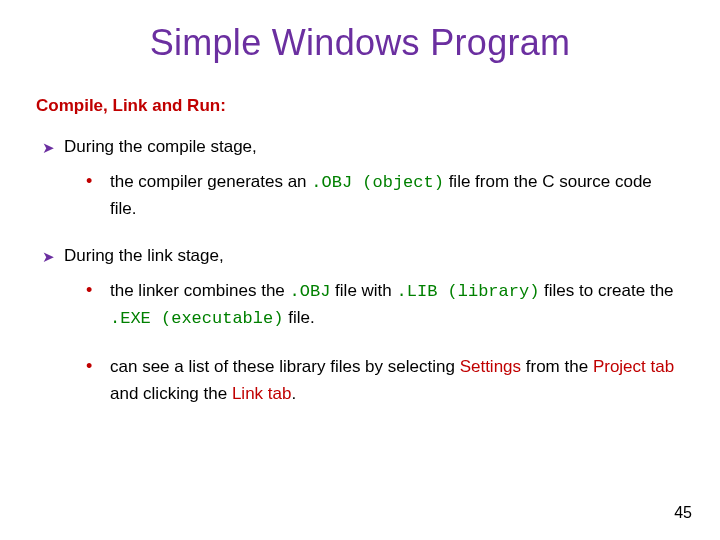  Describe the element at coordinates (683, 513) in the screenshot. I see `page-number: 45` at that location.